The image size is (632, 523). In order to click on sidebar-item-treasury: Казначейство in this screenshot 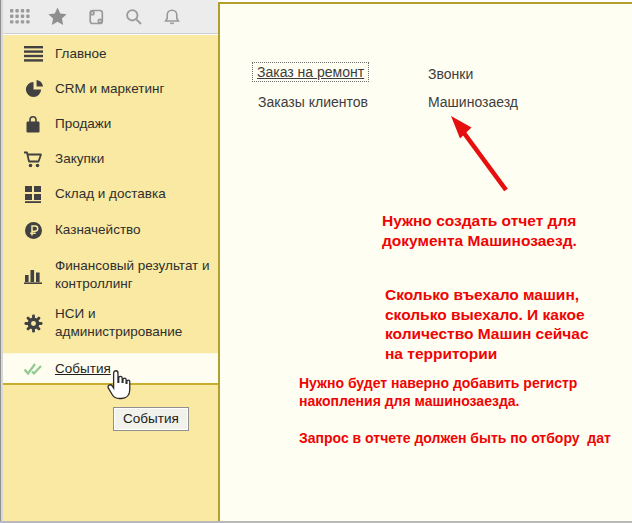, I will do `click(109, 230)`.